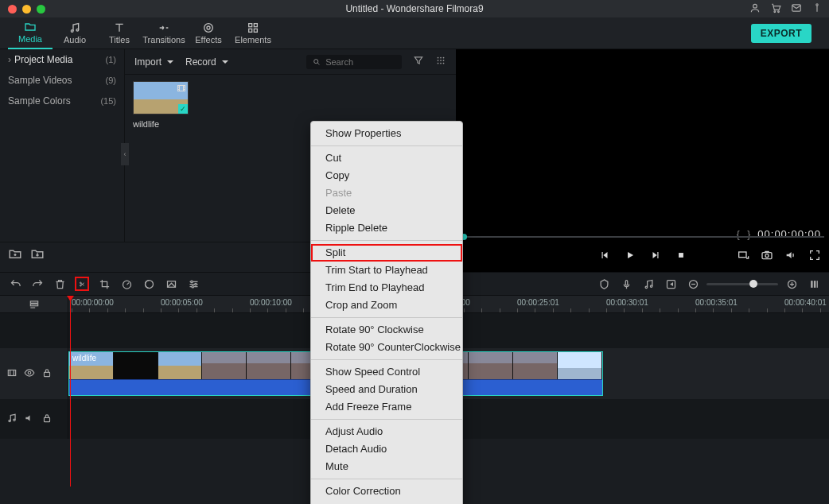 The image size is (829, 504). Describe the element at coordinates (387, 390) in the screenshot. I see `menu-item-speed-and-duration: Speed and Duration` at that location.